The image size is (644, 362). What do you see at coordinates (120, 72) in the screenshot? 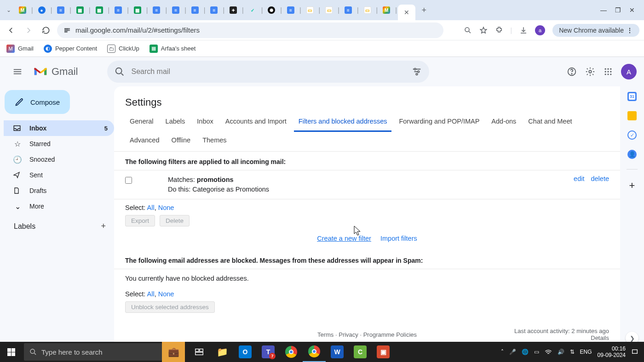
I see `search-icon` at bounding box center [120, 72].